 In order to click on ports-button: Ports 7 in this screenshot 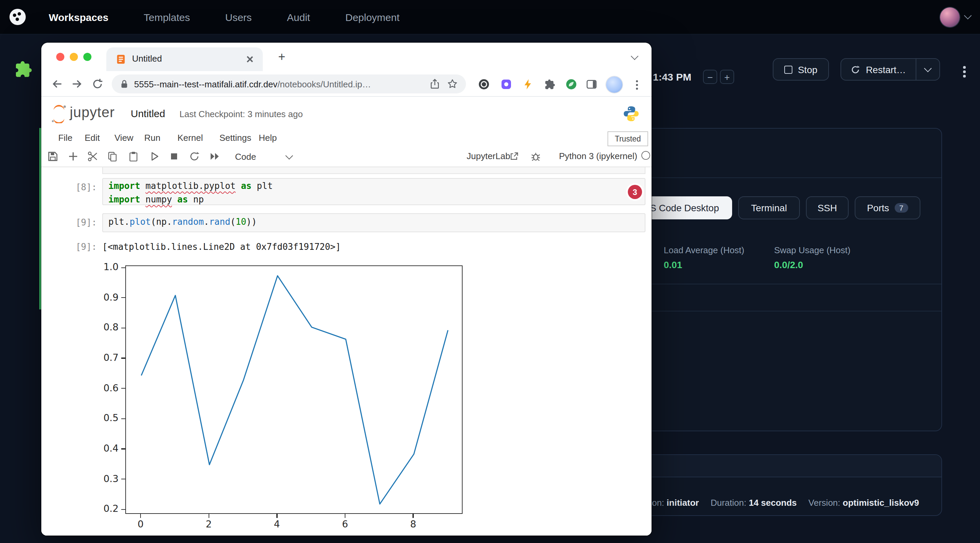, I will do `click(888, 208)`.